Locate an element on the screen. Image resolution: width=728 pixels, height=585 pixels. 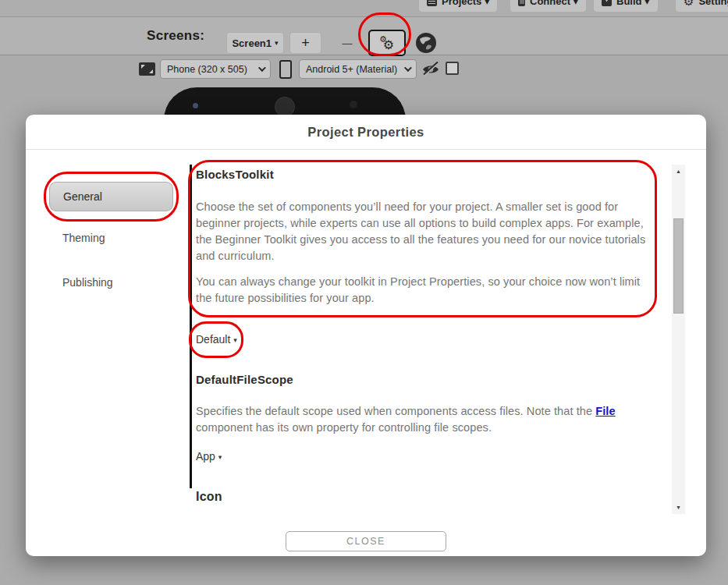
projects-menu-label: Projects ▾ is located at coordinates (465, 3).